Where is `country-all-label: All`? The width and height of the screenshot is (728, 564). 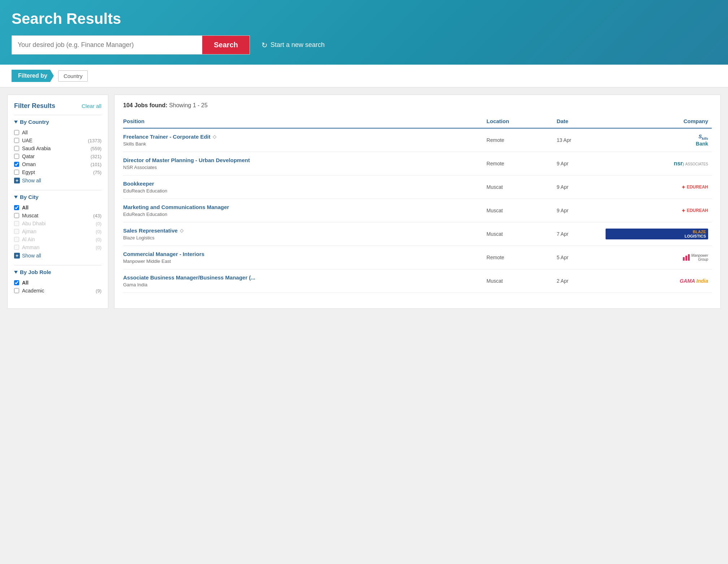
country-all-label: All is located at coordinates (25, 133).